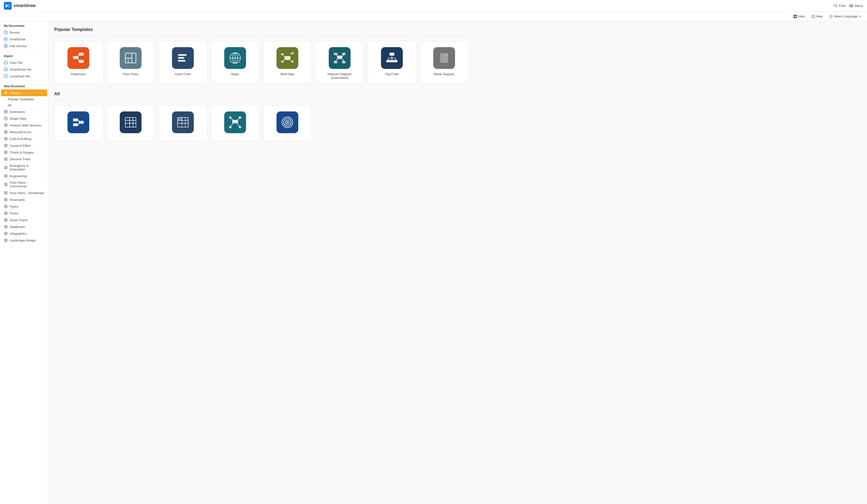 The width and height of the screenshot is (867, 504). I want to click on sidebar-item-emergency---evacuation: Emergency & Evacuation, so click(24, 167).